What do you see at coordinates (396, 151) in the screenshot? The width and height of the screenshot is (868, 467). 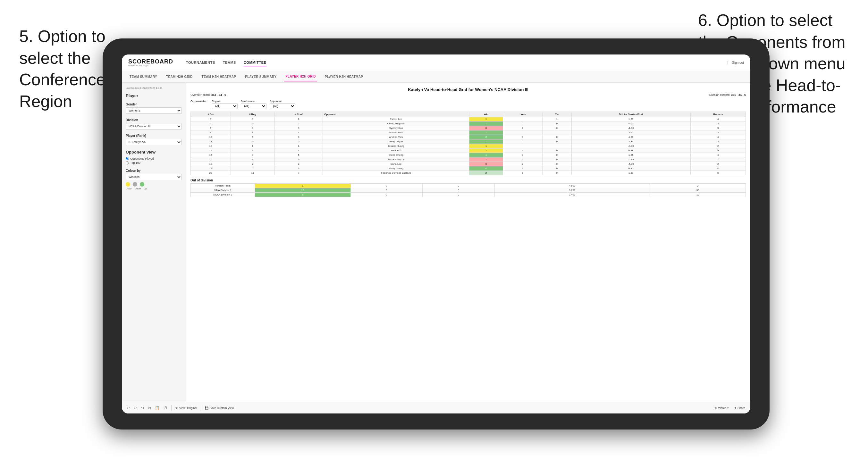 I see `cell-opponent: Eunice Yi` at bounding box center [396, 151].